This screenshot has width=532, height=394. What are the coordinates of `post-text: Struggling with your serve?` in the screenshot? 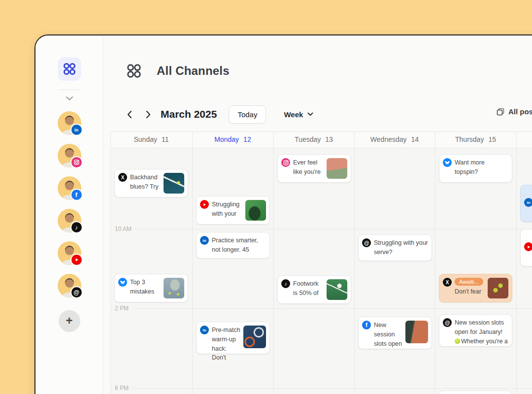 It's located at (401, 248).